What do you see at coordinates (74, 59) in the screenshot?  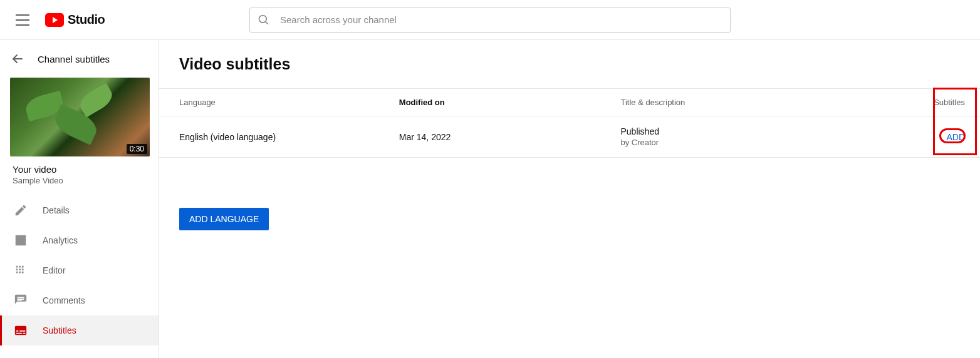 I see `back-label: Channel subtitles` at bounding box center [74, 59].